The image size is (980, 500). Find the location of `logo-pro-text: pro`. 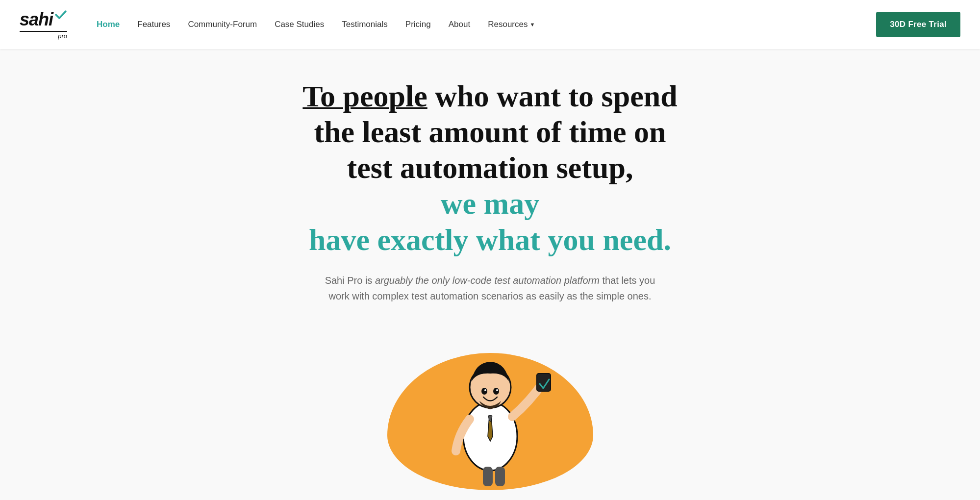

logo-pro-text: pro is located at coordinates (63, 36).